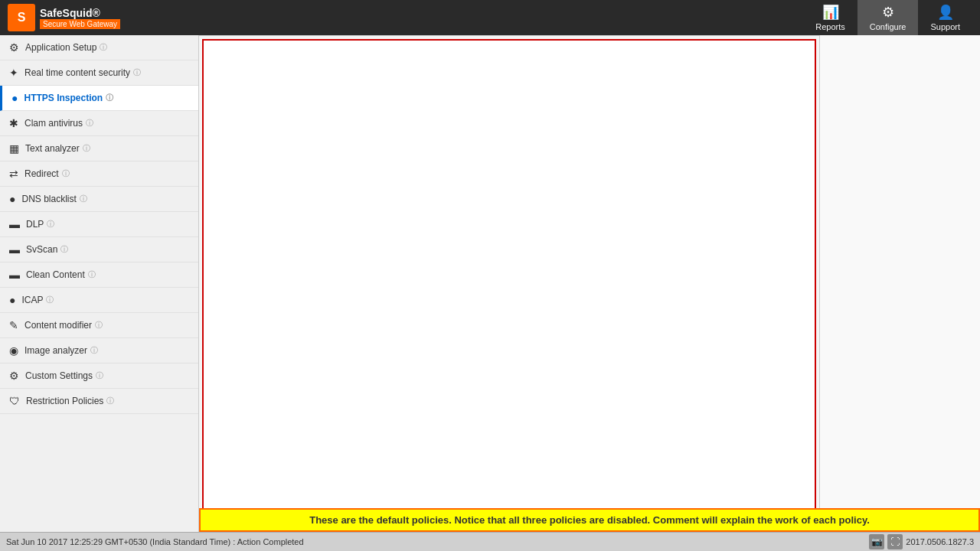 Image resolution: width=980 pixels, height=551 pixels. I want to click on sidebar-icon-real-time: ✦, so click(14, 73).